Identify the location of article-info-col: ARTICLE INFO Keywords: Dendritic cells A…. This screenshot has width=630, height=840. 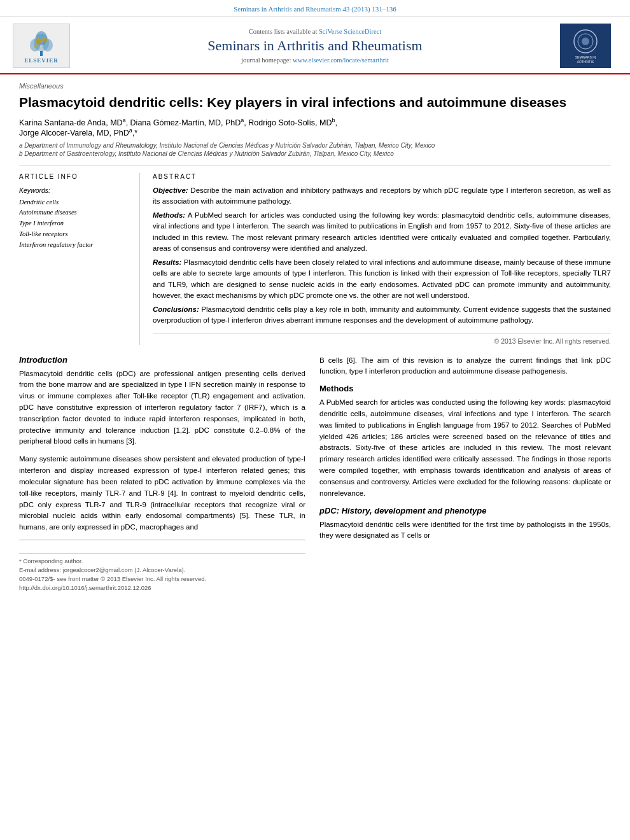
(80, 259).